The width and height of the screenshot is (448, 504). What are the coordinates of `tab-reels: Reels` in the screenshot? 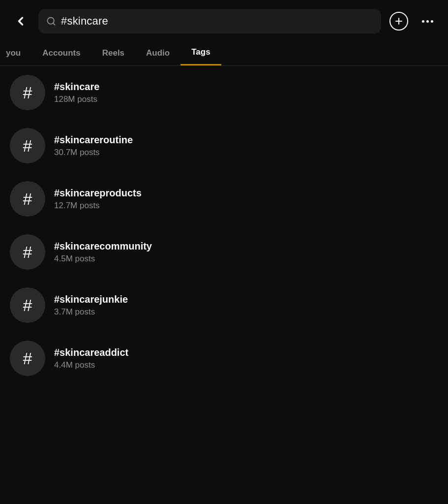 It's located at (113, 53).